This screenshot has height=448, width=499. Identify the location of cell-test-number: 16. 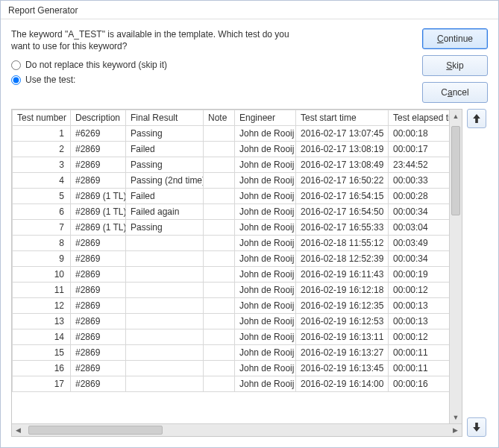
(42, 368).